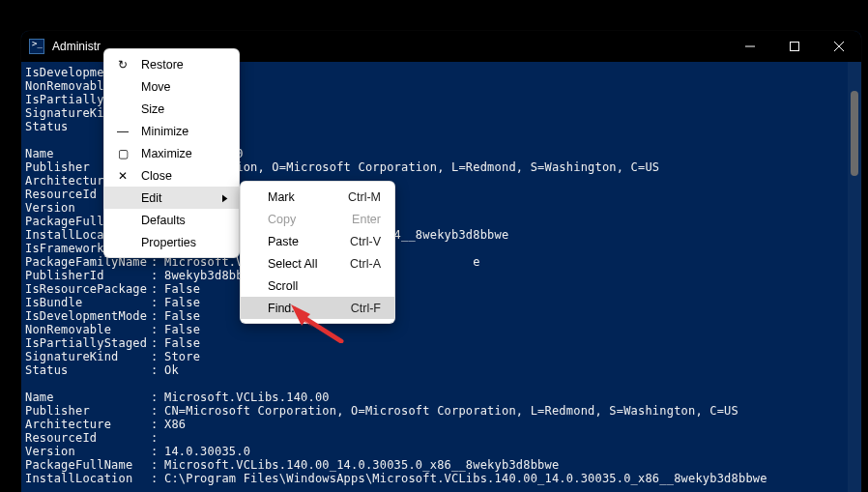  I want to click on property-value: CN=Microsoft Corporation, O=Microsoft Co…, so click(451, 411).